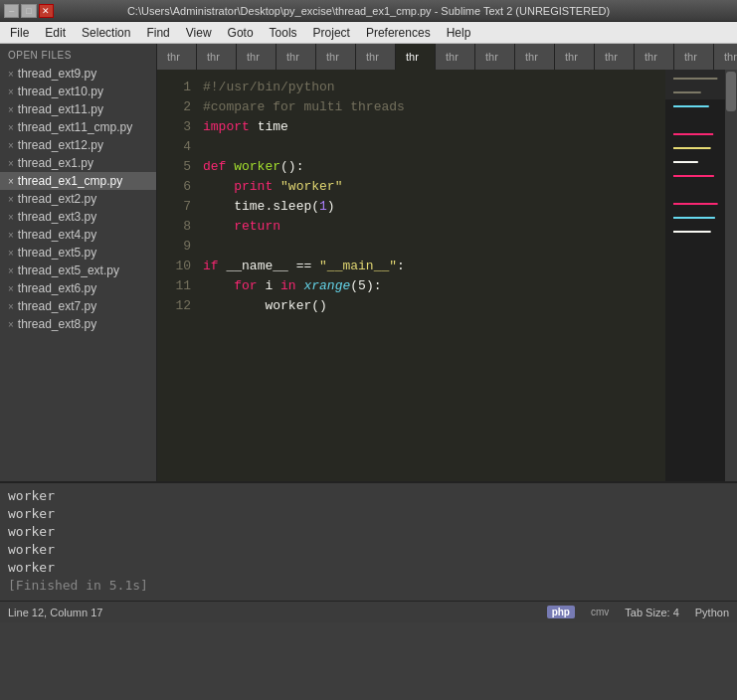 This screenshot has width=737, height=700. What do you see at coordinates (78, 199) in the screenshot?
I see `sidebar-file-item: ×thread_ext2.py` at bounding box center [78, 199].